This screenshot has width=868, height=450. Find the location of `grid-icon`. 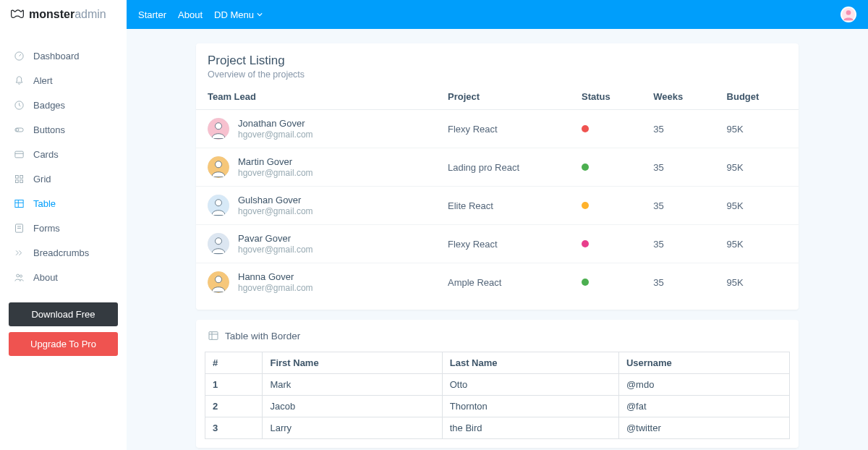

grid-icon is located at coordinates (19, 179).